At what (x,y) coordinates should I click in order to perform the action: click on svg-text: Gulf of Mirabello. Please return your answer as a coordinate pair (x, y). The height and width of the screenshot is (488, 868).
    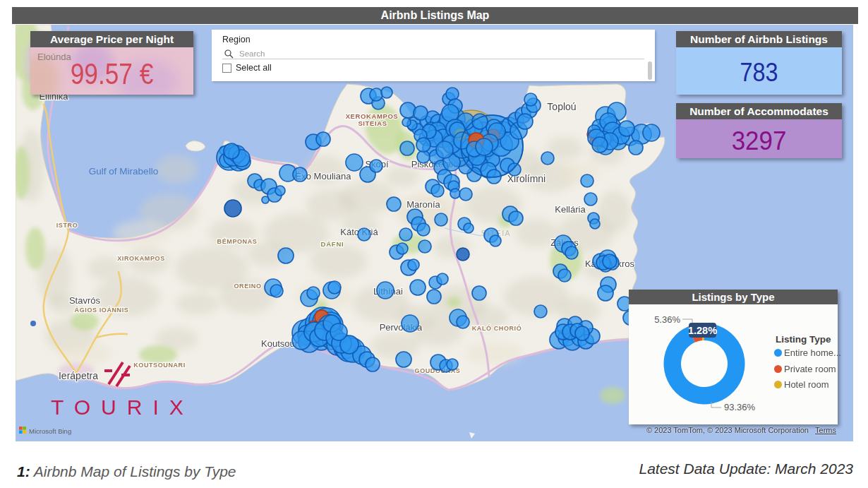
    Looking at the image, I should click on (123, 171).